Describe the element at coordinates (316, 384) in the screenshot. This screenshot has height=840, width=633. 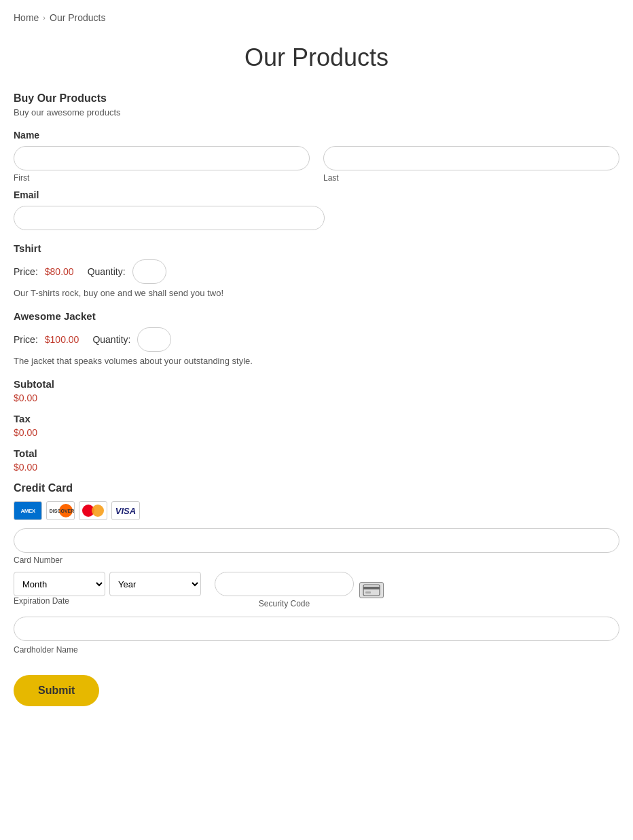
I see `subtotal-label: Subtotal` at that location.